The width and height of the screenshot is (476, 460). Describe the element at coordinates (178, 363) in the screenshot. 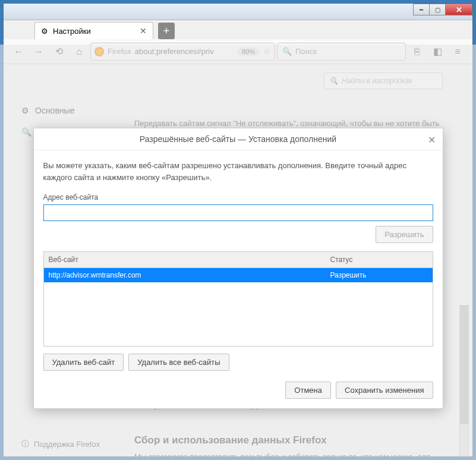

I see `remove-all-sites-button: Удалить все веб-сайты` at that location.